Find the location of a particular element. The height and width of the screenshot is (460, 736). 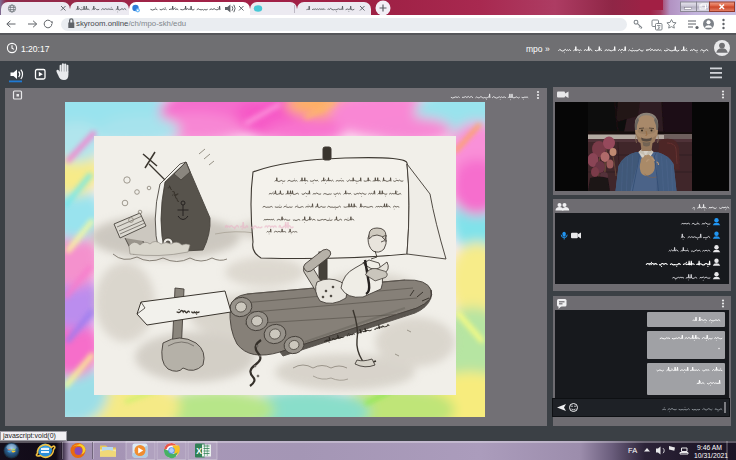

svg-text: 9:46 AM is located at coordinates (710, 448).